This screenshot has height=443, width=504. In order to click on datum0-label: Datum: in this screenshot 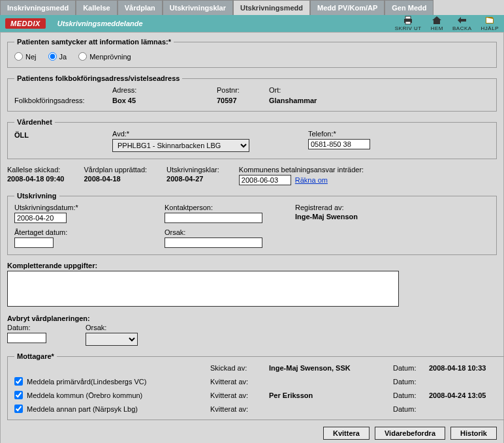, I will do `click(411, 382)`.